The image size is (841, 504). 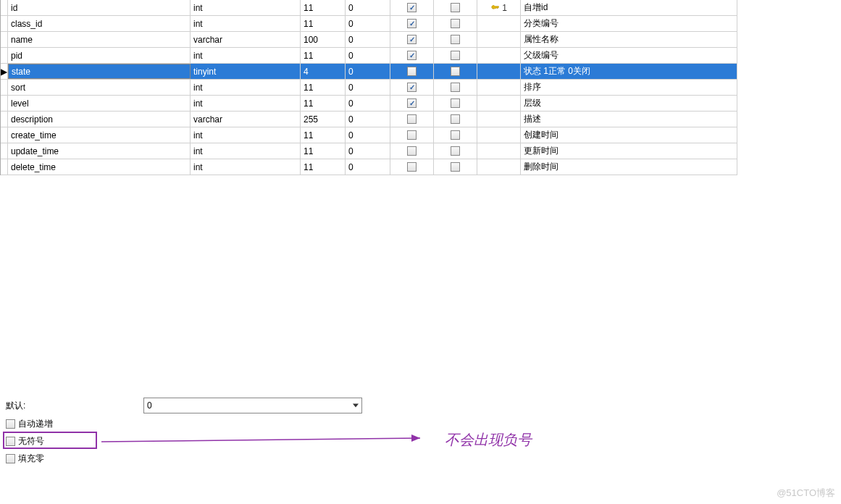 I want to click on field-name-cell: pid, so click(x=99, y=55).